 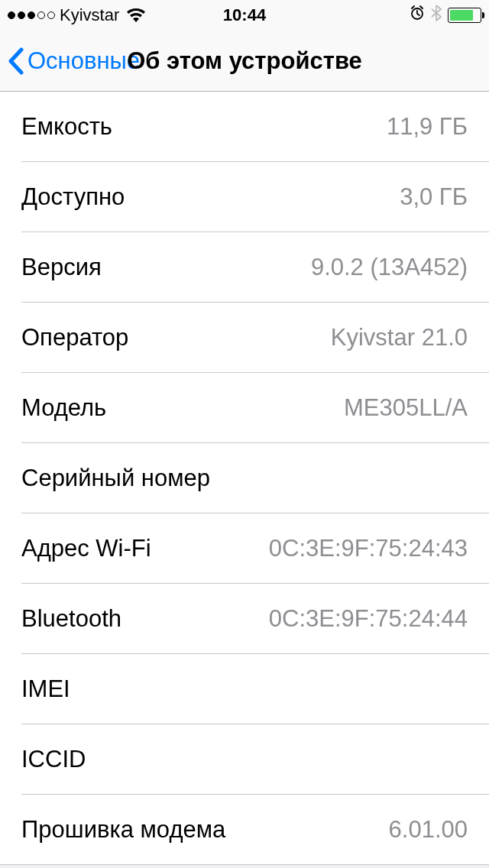 I want to click on status-right, so click(x=445, y=15).